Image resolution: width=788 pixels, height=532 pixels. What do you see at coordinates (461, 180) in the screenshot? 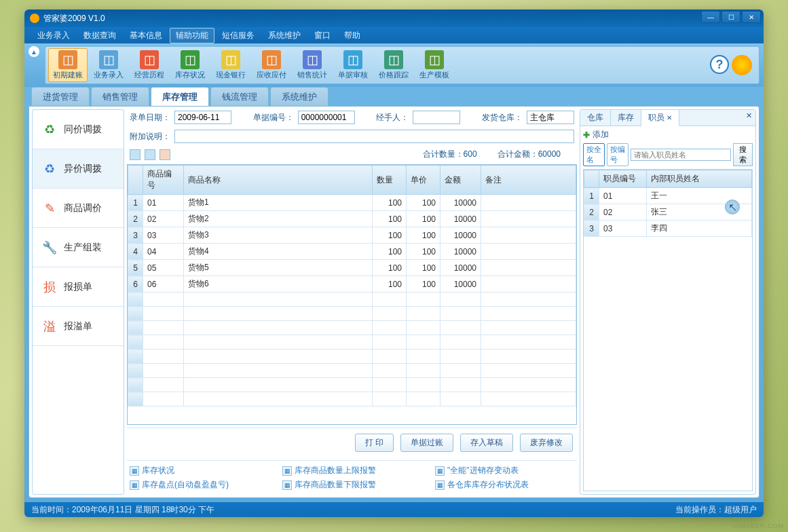
I see `col-header: 金额` at bounding box center [461, 180].